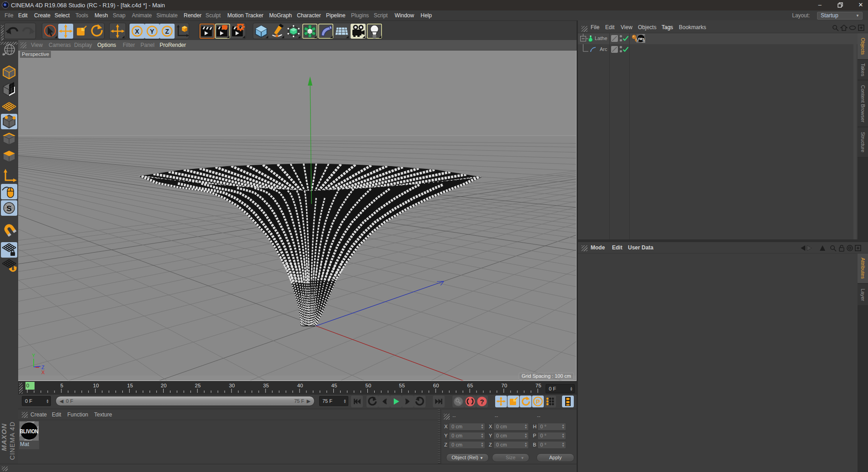 The height and width of the screenshot is (472, 868). Describe the element at coordinates (538, 386) in the screenshot. I see `svg-text: 75` at that location.